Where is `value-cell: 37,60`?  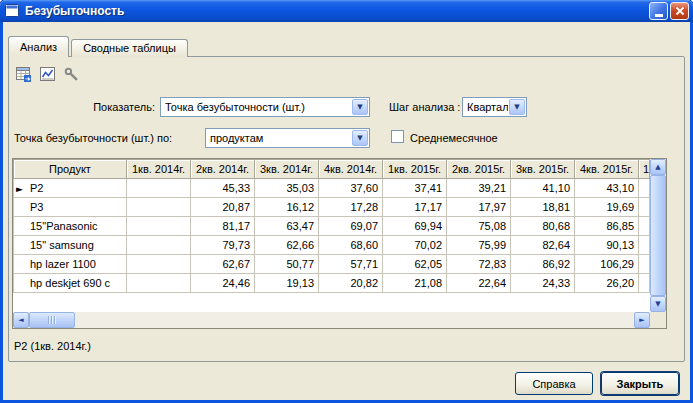 value-cell: 37,60 is located at coordinates (351, 188).